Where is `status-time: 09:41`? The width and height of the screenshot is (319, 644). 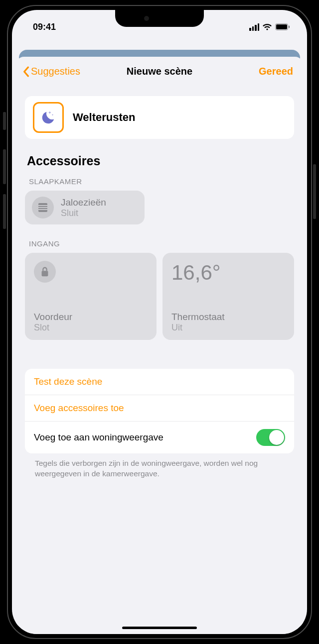
status-time: 09:41 is located at coordinates (44, 27).